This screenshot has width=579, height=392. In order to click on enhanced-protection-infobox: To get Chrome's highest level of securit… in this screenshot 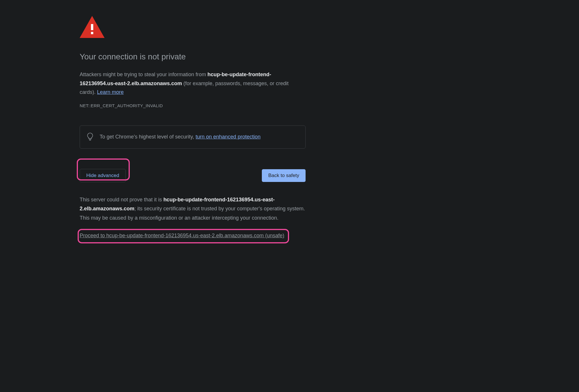, I will do `click(193, 137)`.